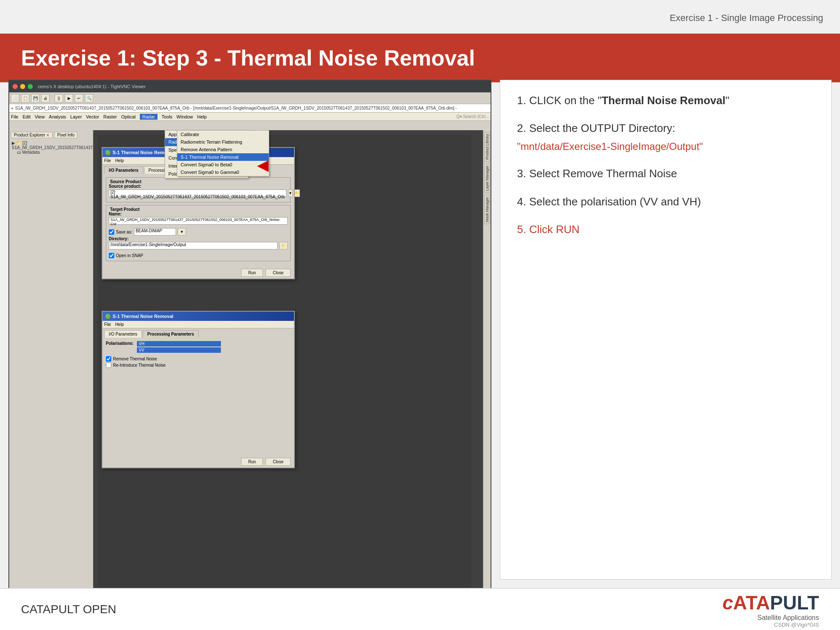 The width and height of the screenshot is (840, 630). Describe the element at coordinates (198, 273) in the screenshot. I see `dialog1-footer: Run Close` at that location.